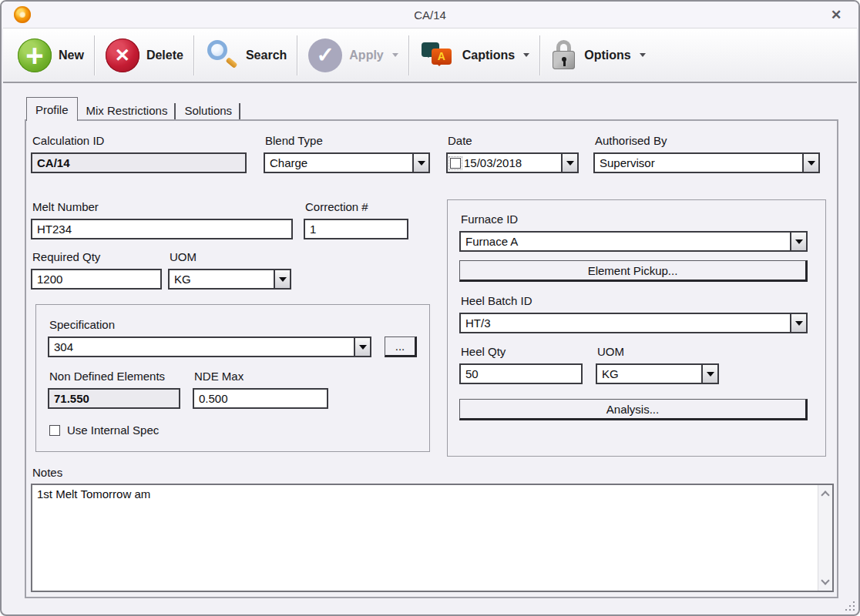  Describe the element at coordinates (707, 163) in the screenshot. I see `authorised-by-select: Supervisor` at that location.